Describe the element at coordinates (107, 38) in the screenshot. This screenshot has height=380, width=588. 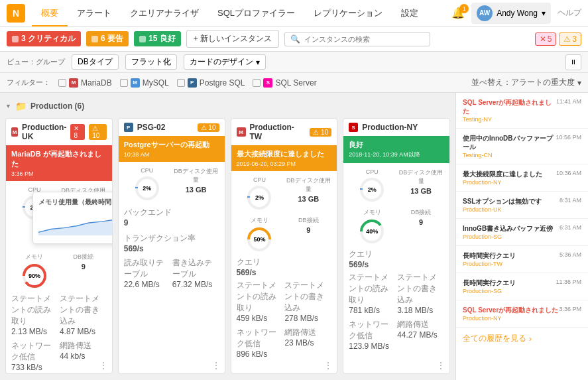
I see `warning-badge: 6 要告` at that location.